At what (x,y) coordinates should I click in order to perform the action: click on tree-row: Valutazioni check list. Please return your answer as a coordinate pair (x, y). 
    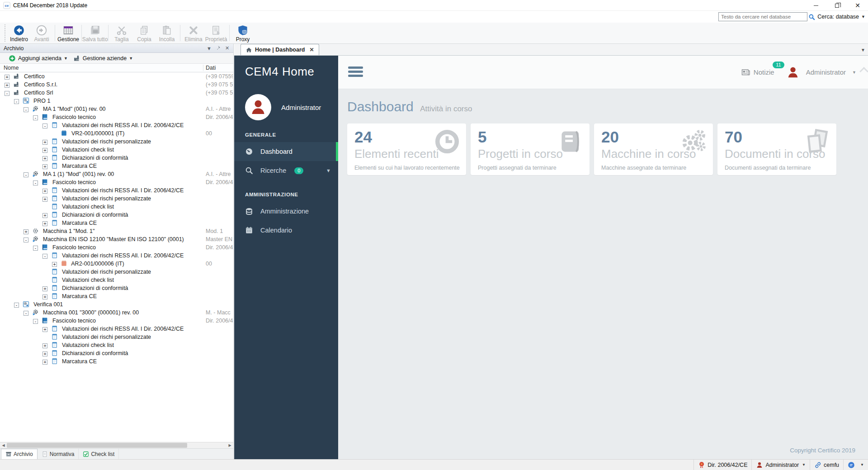
    Looking at the image, I should click on (117, 207).